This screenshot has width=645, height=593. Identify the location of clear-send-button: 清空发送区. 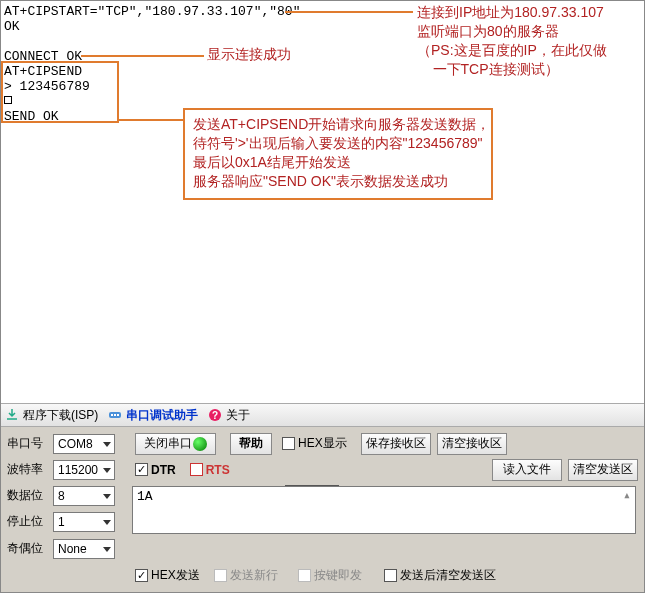
(603, 470).